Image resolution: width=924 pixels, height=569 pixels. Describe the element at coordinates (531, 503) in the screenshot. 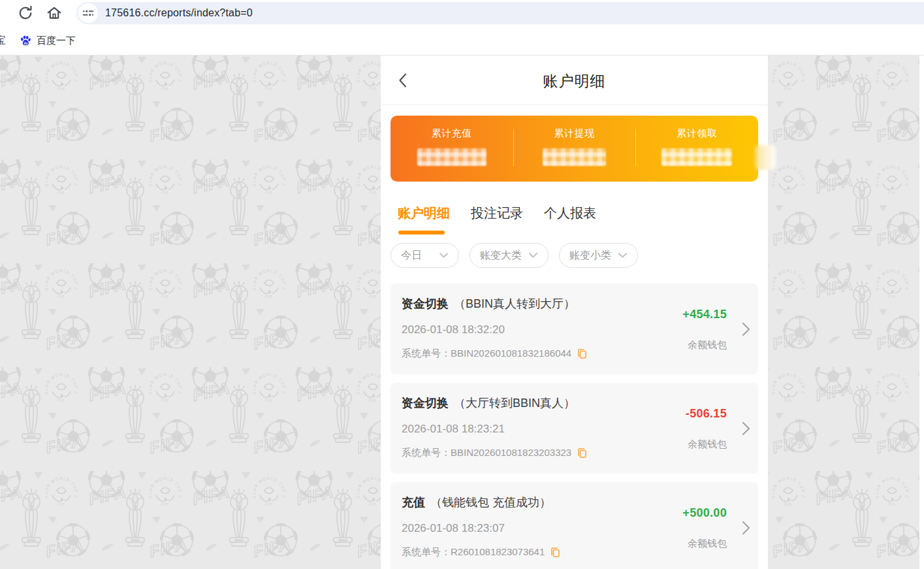

I see `record-title: 充值（钱能钱包 充值成功）` at that location.